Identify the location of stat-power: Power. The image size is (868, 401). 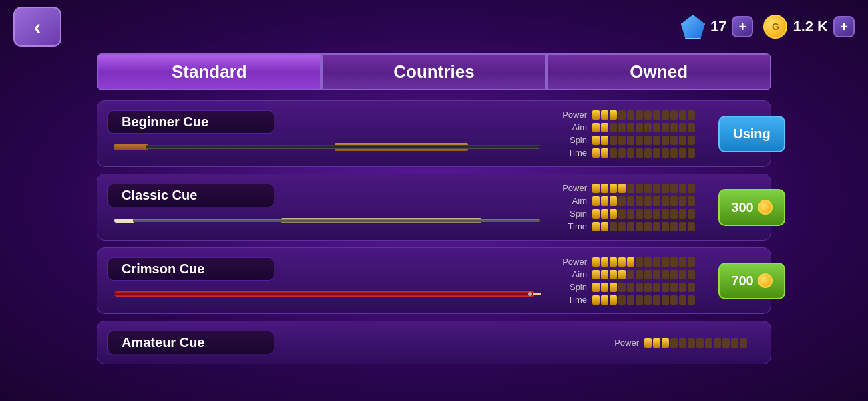
(635, 115).